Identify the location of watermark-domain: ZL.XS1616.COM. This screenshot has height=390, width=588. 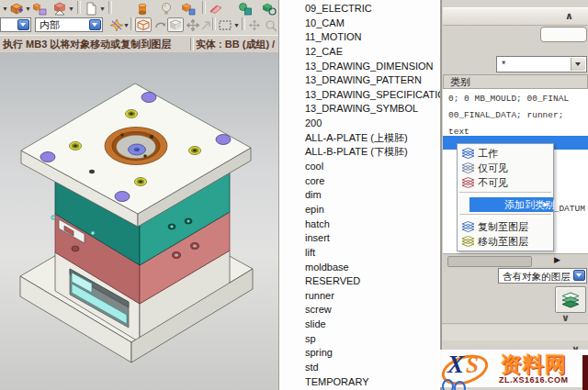
(534, 380).